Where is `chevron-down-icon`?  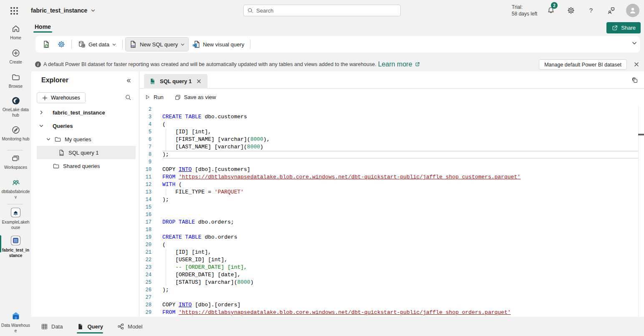
chevron-down-icon is located at coordinates (41, 126).